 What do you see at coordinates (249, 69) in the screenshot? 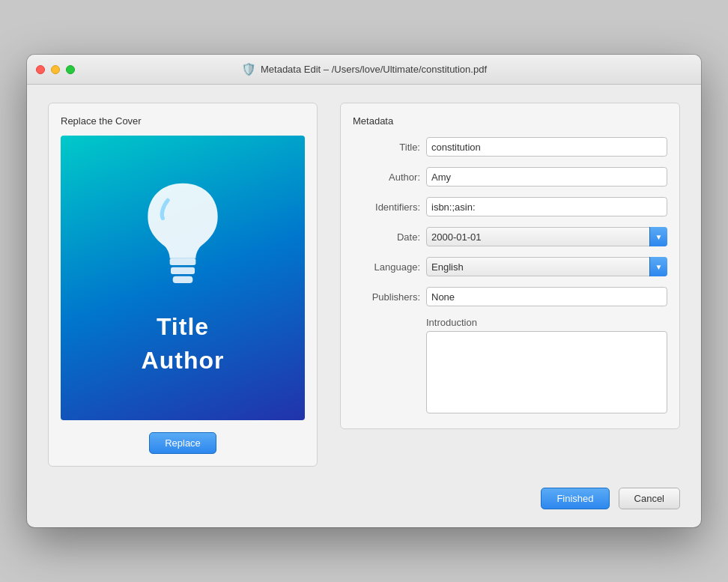
I see `app-icon: 🛡️` at bounding box center [249, 69].